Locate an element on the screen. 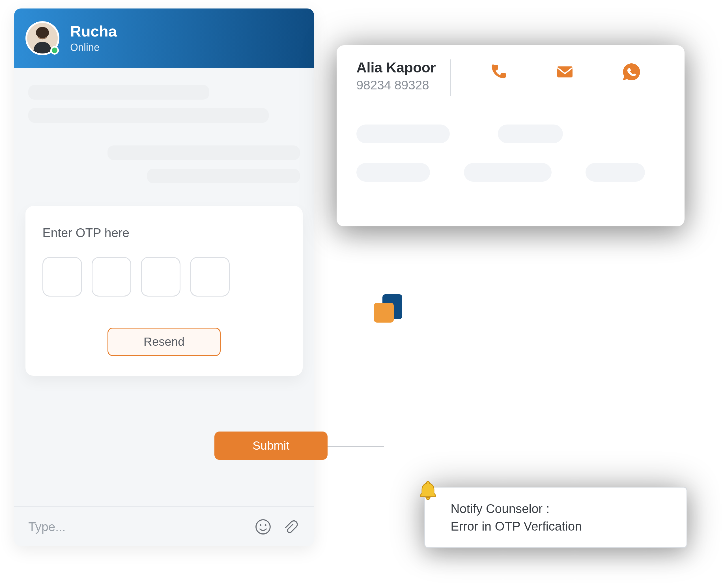 Image resolution: width=723 pixels, height=588 pixels. agent-name: Rucha is located at coordinates (93, 31).